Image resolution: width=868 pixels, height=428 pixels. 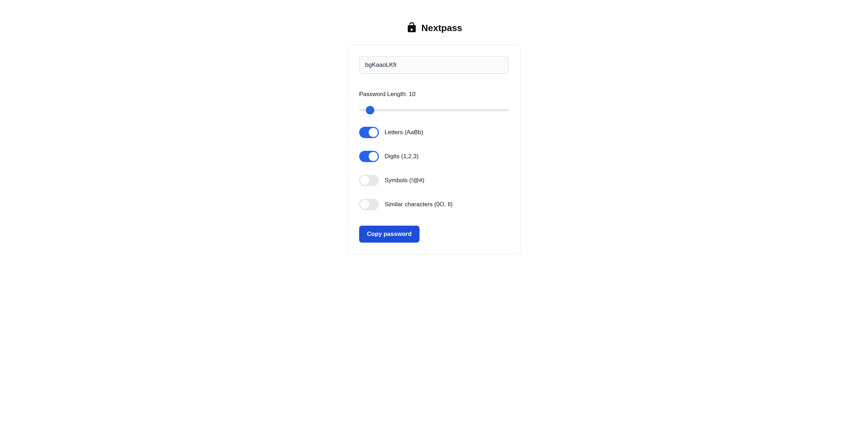 I want to click on toggle-row-similar: Similar characters (0O, Il), so click(x=434, y=204).